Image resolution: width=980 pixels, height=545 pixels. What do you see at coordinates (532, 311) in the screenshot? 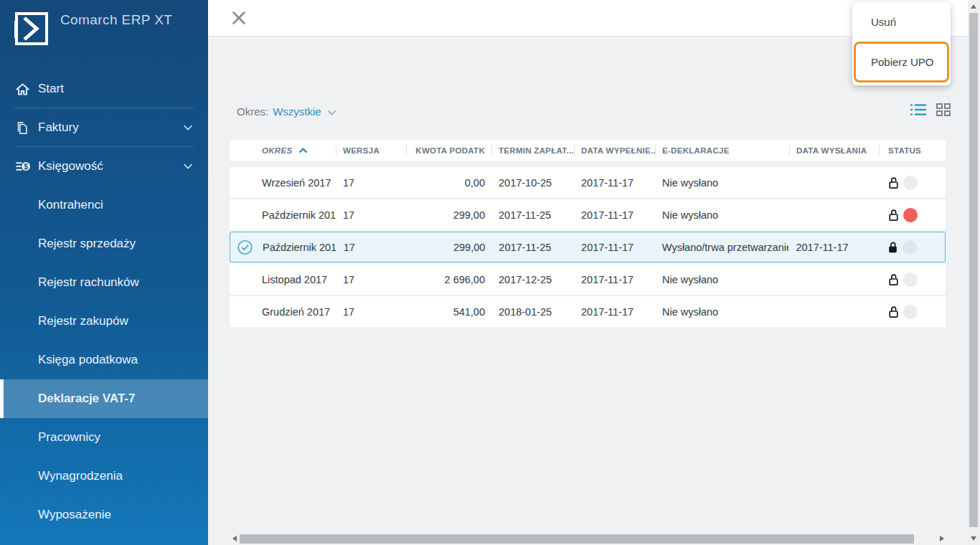
I see `cell-termin-zaplaty: 2018-01-25` at bounding box center [532, 311].